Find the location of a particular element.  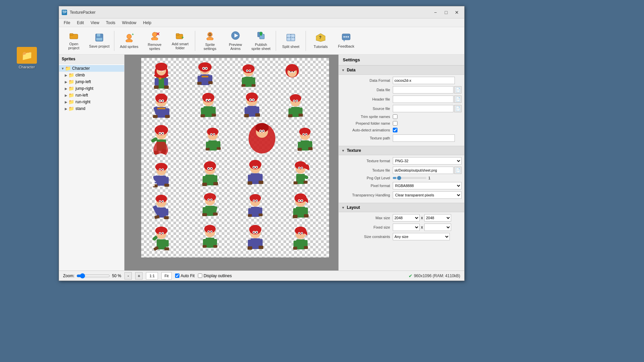

menu-window: Window is located at coordinates (129, 23).